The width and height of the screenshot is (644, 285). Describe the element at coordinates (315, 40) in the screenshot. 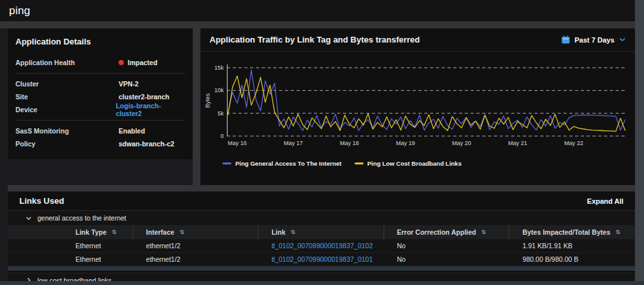

I see `traffic-chart-title: Application Traffic by Link Tag and Byte…` at that location.